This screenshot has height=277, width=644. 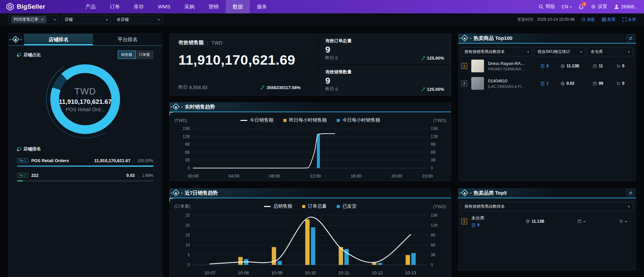 What do you see at coordinates (310, 120) in the screenshot?
I see `realtime-legend: 今日销售额 昨日每小时销售额 今日每小时销售额` at bounding box center [310, 120].